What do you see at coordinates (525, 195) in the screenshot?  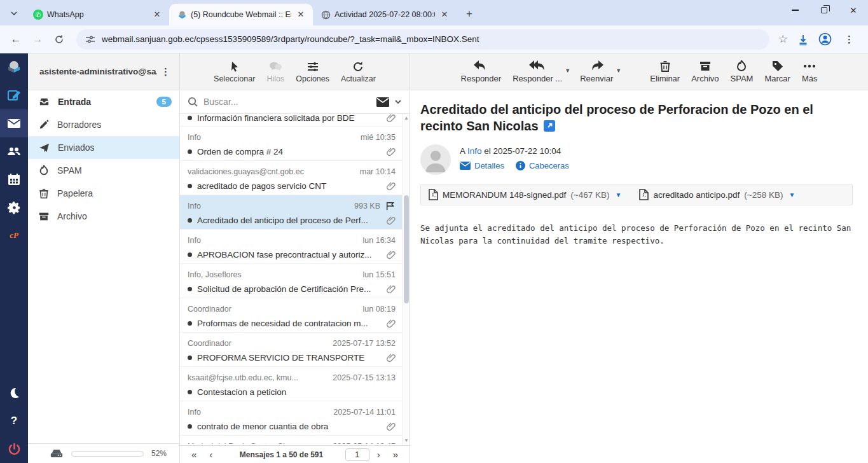 I see `attachment-item: MEMORANDUM 148-signed.pdf (~467 KB) ▼` at bounding box center [525, 195].